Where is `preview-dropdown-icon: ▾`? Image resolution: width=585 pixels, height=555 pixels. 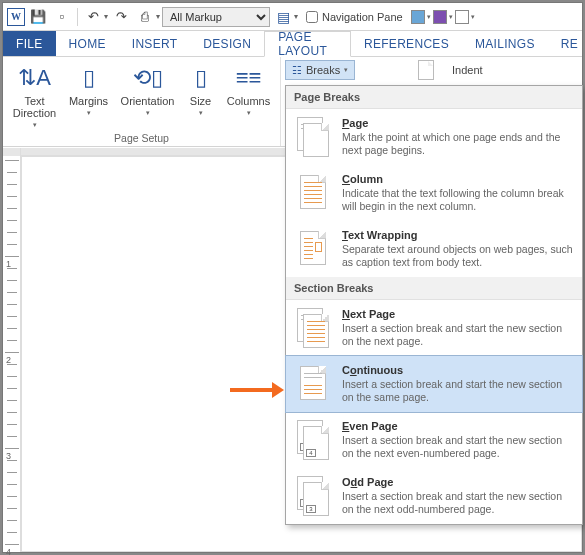 preview-dropdown-icon: ▾ is located at coordinates (158, 16).